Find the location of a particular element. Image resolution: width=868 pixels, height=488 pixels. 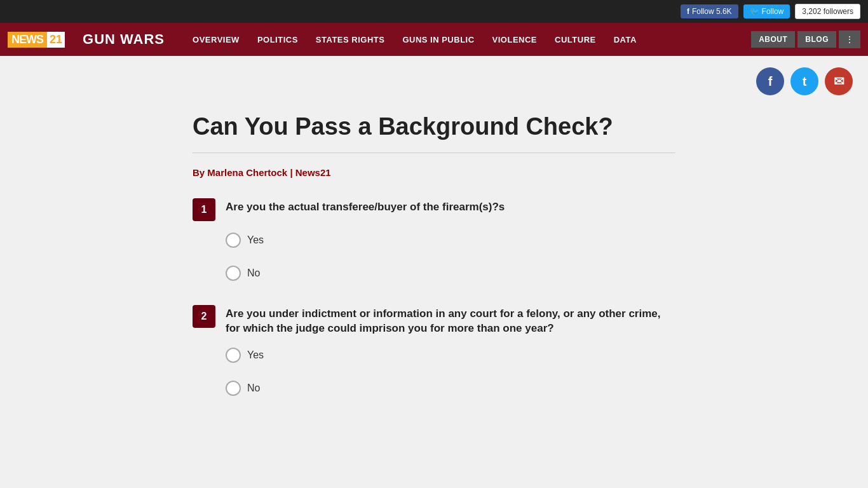

twitter-share-button: t is located at coordinates (804, 81).